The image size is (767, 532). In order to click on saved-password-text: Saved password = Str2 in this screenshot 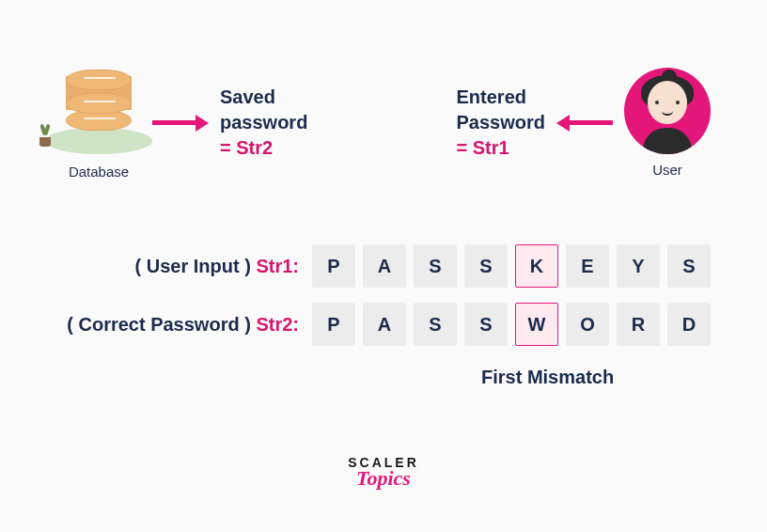, I will do `click(263, 122)`.